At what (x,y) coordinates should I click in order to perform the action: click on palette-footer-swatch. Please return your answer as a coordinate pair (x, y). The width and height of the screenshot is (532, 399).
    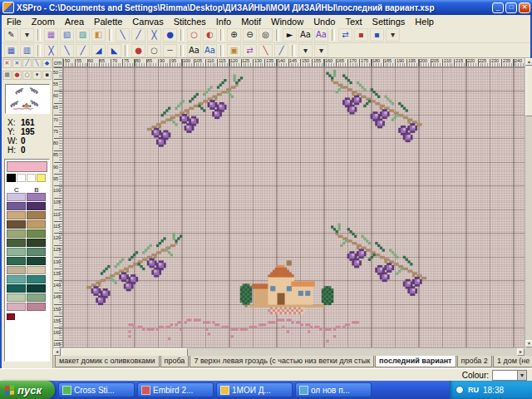
    Looking at the image, I should click on (11, 317).